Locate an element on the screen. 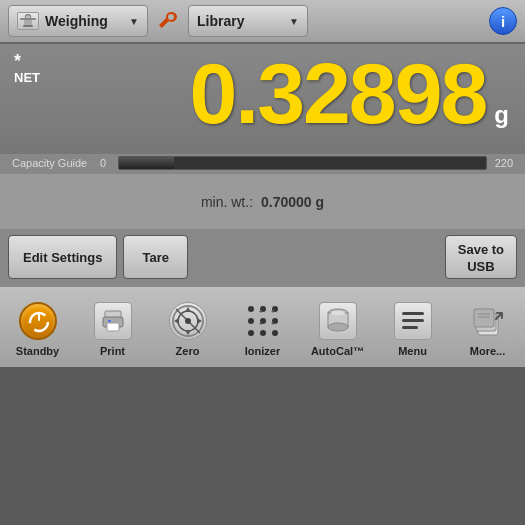 Image resolution: width=525 pixels, height=525 pixels. settings-icon is located at coordinates (168, 21).